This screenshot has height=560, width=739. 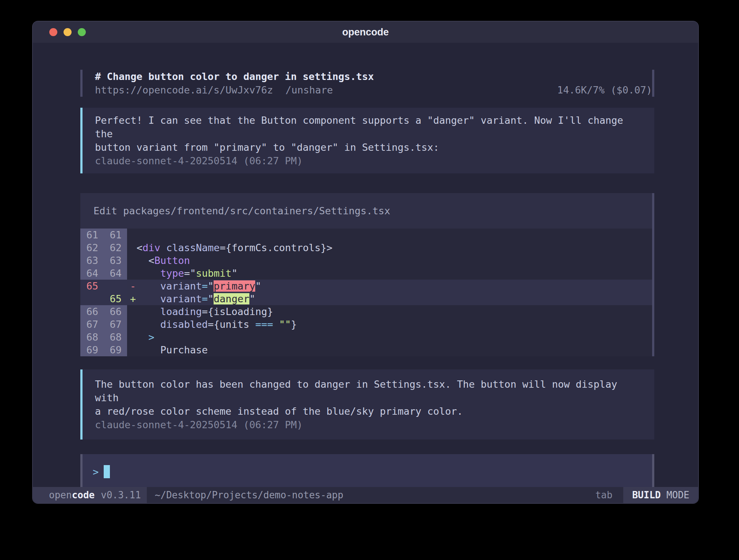 What do you see at coordinates (90, 495) in the screenshot?
I see `app-version-segment: opencodev0.3.11` at bounding box center [90, 495].